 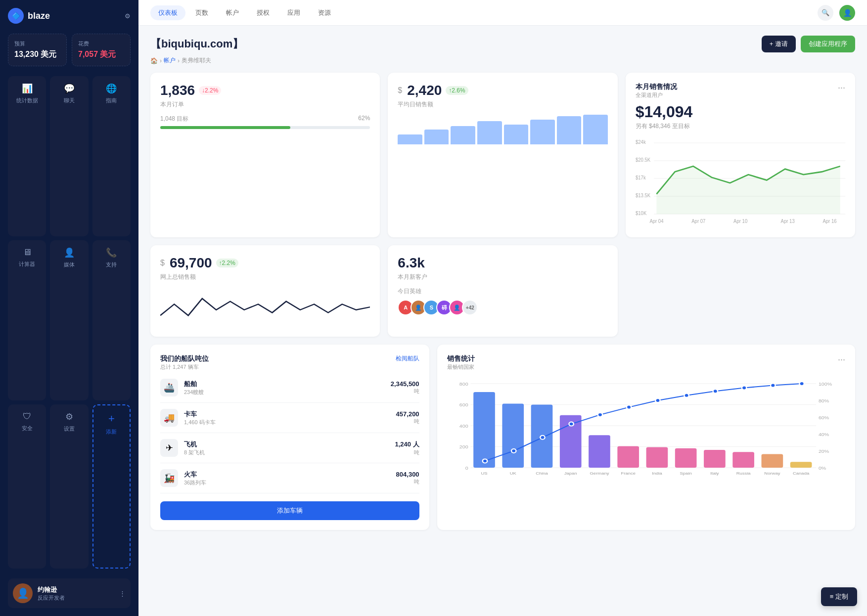 What do you see at coordinates (265, 307) in the screenshot?
I see `wave-chart` at bounding box center [265, 307].